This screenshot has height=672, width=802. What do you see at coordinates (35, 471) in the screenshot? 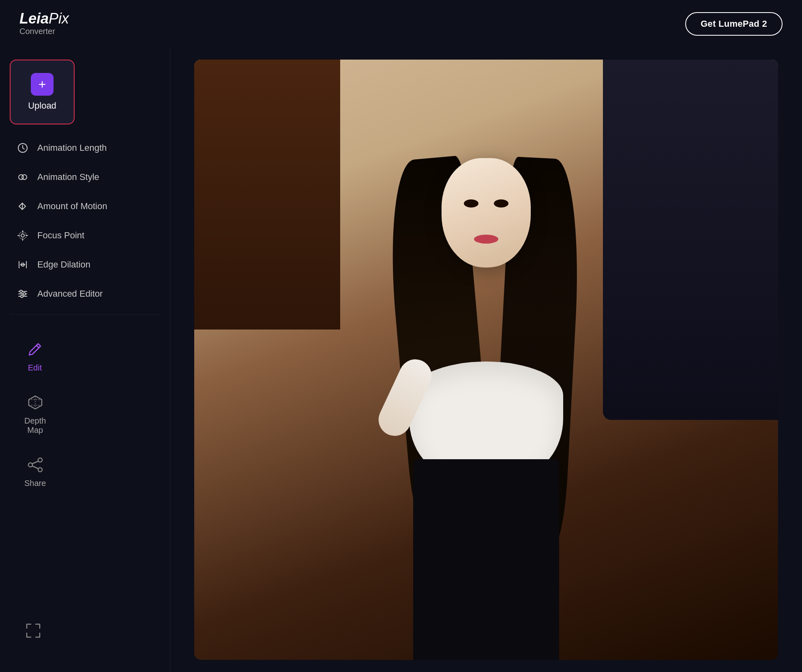
I see `share-action: Share` at bounding box center [35, 471].